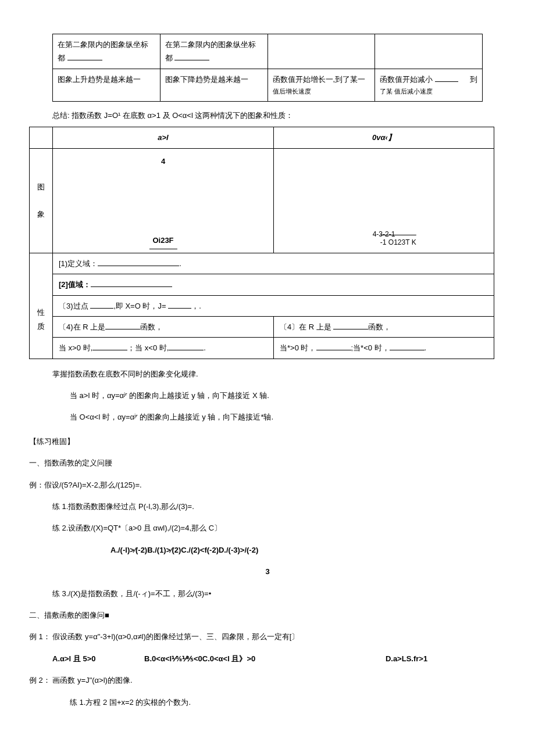 The width and height of the screenshot is (535, 756). I want to click on property-text: 〔4〕在 R 上是, so click(306, 327).